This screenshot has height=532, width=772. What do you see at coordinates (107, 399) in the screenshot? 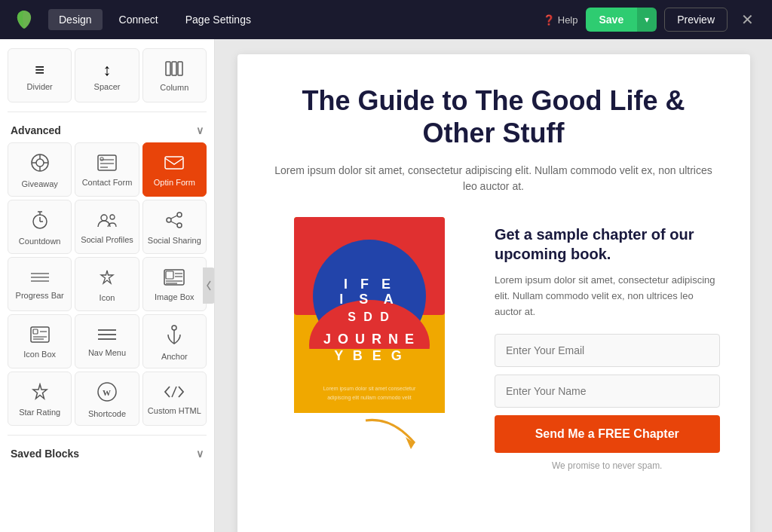
I see `widget-shortcode: W Shortcode` at bounding box center [107, 399].